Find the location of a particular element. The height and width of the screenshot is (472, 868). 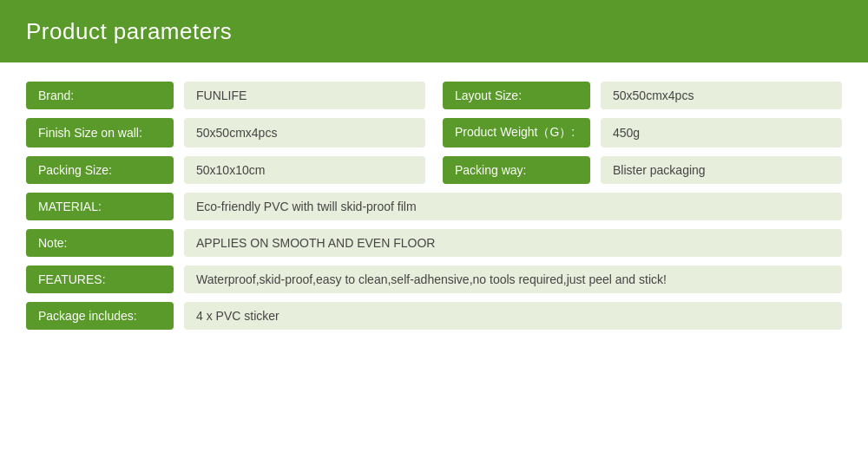

package-label: Package includes: is located at coordinates (100, 316).